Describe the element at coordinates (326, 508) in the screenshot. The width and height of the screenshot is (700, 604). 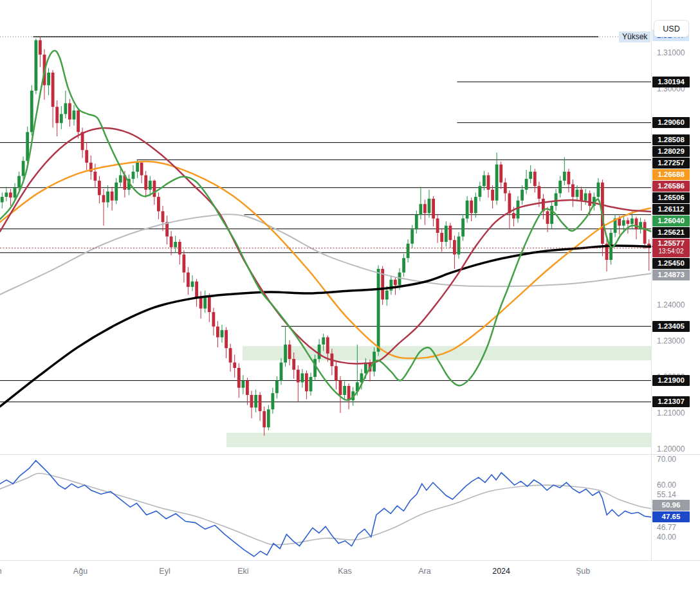
I see `rsi-pane` at that location.